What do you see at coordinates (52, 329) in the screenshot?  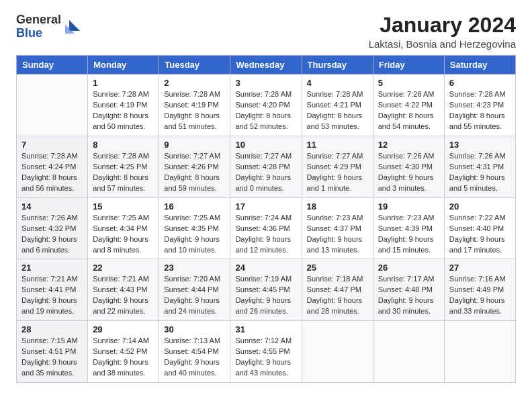 I see `day-number: 28` at bounding box center [52, 329].